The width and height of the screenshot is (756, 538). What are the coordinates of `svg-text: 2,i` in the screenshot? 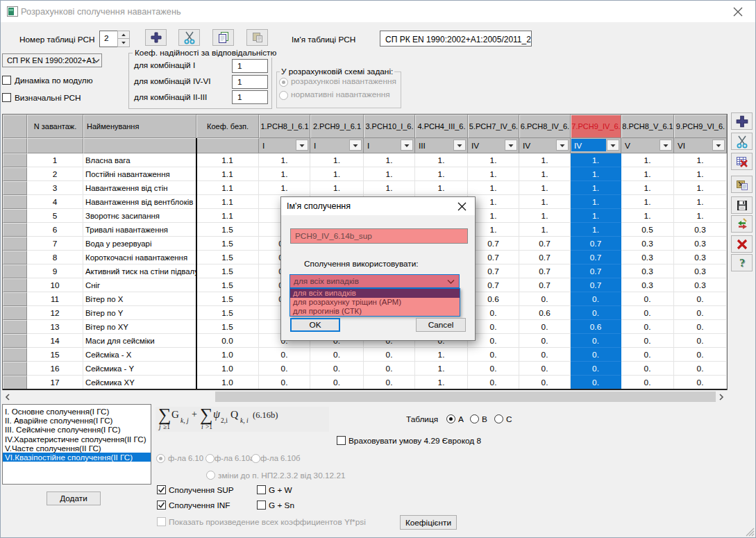 It's located at (224, 421).